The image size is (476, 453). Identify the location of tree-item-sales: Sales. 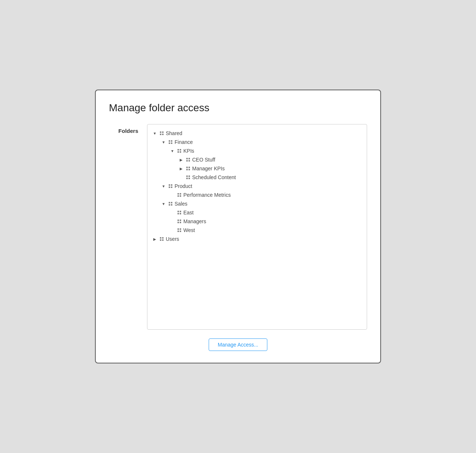
(257, 204).